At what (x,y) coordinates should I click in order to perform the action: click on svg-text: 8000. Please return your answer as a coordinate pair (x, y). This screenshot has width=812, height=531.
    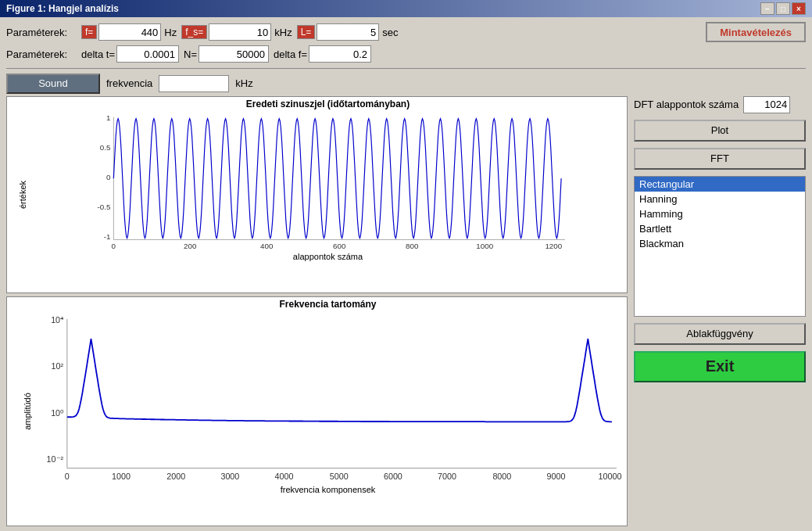
    Looking at the image, I should click on (502, 476).